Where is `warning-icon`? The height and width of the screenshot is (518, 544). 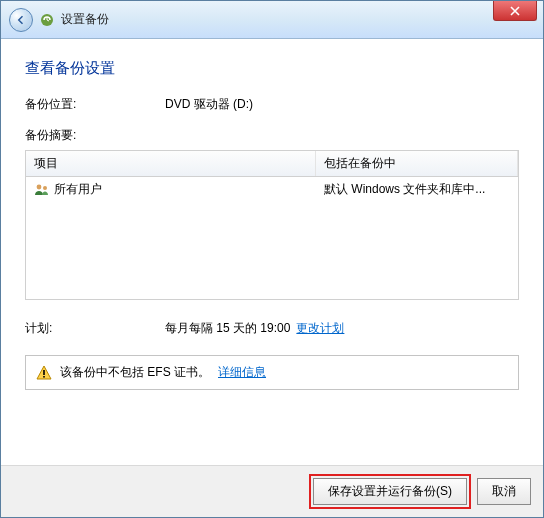
warning-icon is located at coordinates (44, 373).